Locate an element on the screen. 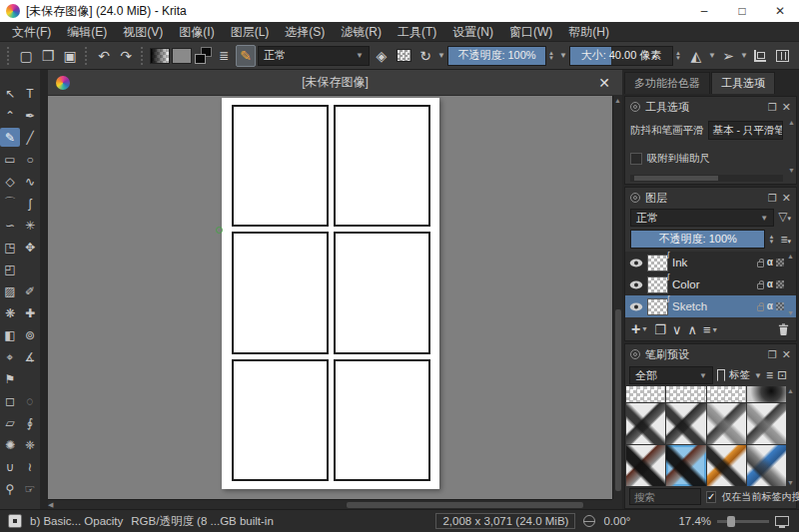 This screenshot has height=532, width=799. mirror-horizontal-button: ◭ is located at coordinates (696, 56).